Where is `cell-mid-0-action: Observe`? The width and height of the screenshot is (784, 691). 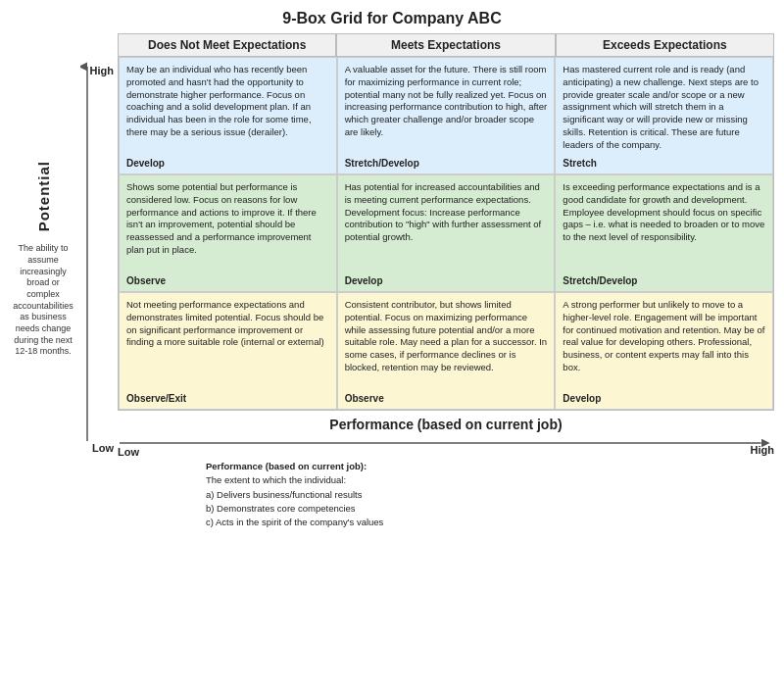 cell-mid-0-action: Observe is located at coordinates (227, 281).